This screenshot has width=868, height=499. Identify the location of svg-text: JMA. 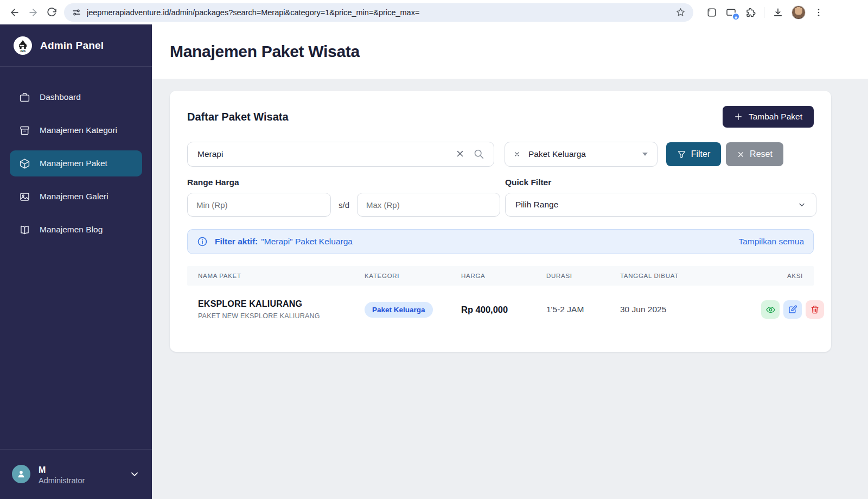
(23, 50).